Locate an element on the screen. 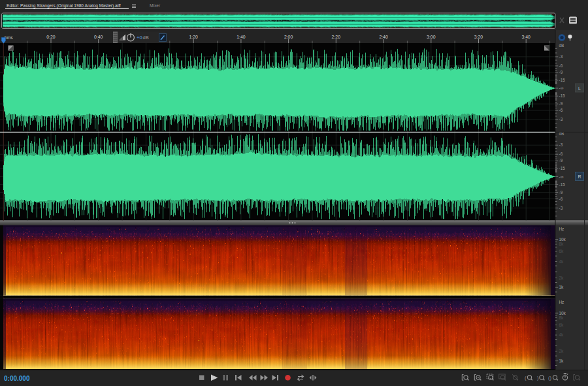 The width and height of the screenshot is (588, 386). svg-text: 3:40 is located at coordinates (526, 37).